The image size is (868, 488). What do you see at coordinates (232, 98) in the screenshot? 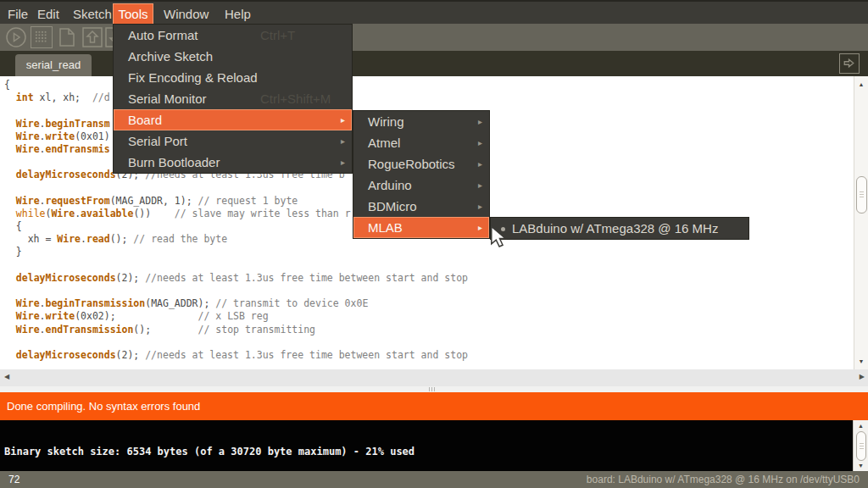
I see `menu-item-serial-monitor: Serial MonitorCtrl+Shift+M` at bounding box center [232, 98].